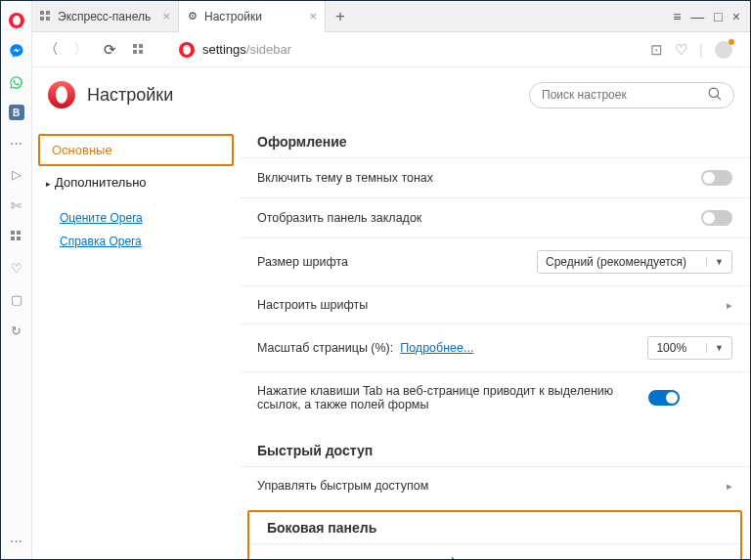 The height and width of the screenshot is (560, 751). What do you see at coordinates (625, 95) in the screenshot?
I see `search-input` at bounding box center [625, 95].